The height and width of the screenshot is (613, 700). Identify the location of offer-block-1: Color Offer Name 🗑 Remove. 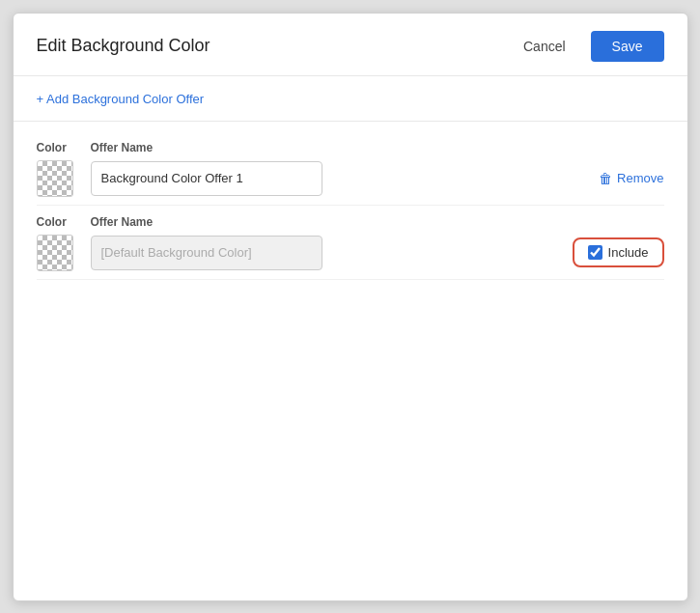
(350, 168).